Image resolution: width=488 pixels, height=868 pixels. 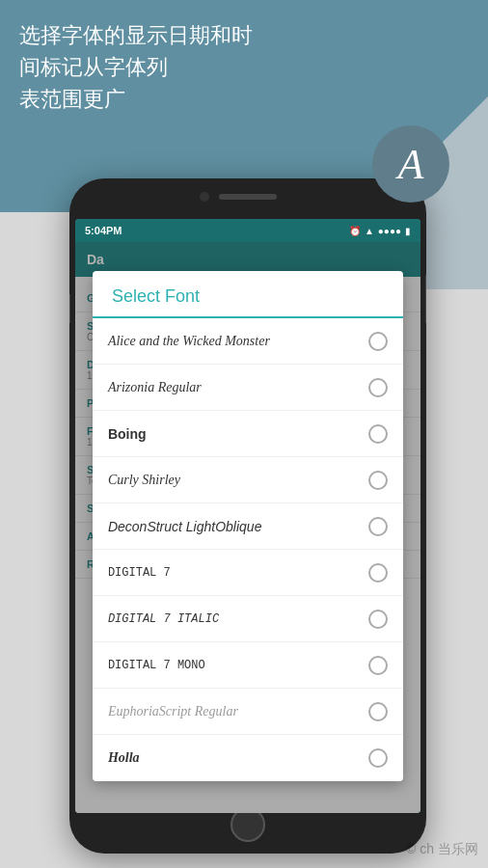 What do you see at coordinates (174, 712) in the screenshot?
I see `font-name-euphoria: EuphoriaScript Regular` at bounding box center [174, 712].